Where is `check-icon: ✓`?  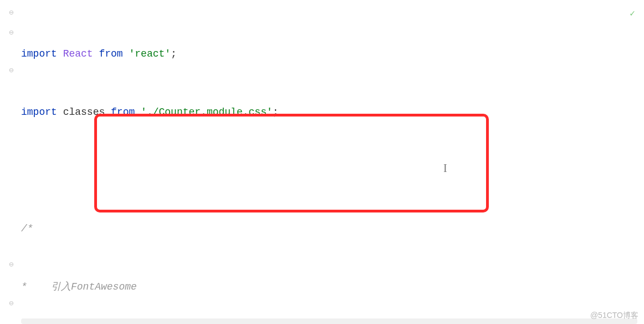
check-icon: ✓ is located at coordinates (632, 13).